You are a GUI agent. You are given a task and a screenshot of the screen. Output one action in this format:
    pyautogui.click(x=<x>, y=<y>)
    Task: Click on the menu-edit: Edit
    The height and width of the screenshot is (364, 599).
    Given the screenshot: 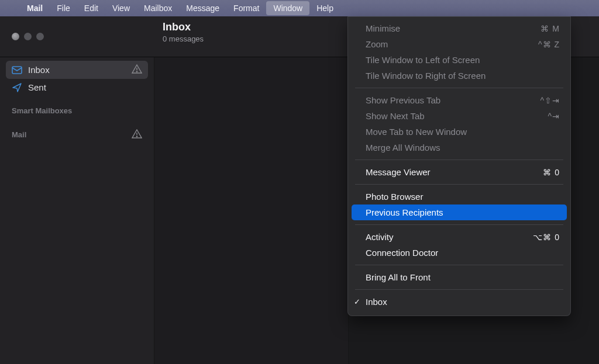 What is the action you would take?
    pyautogui.click(x=91, y=8)
    